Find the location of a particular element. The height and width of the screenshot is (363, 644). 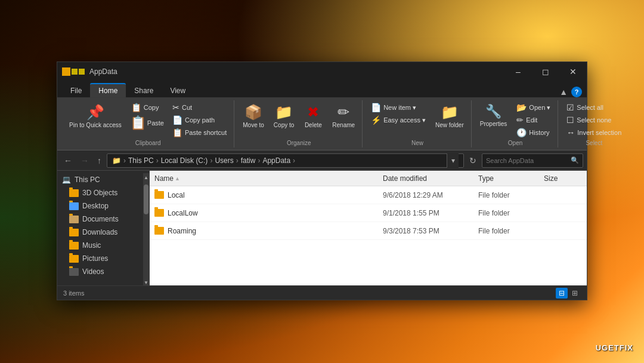

sidebar-scroll-down: ▼ is located at coordinates (146, 282).